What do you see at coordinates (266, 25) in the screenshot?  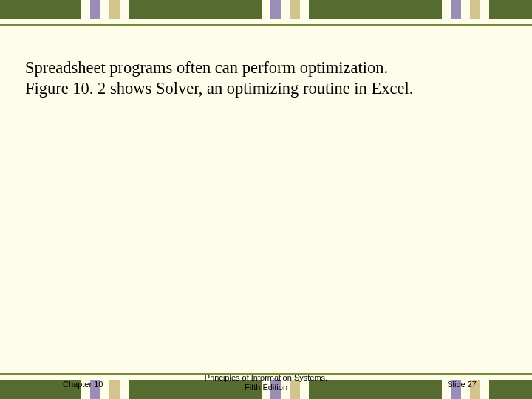 I see `decorative-rule-top` at bounding box center [266, 25].